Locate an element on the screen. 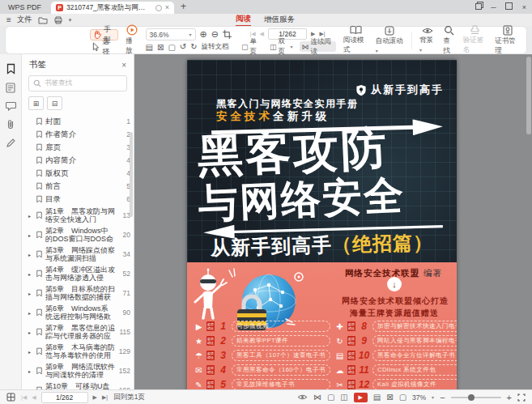 The width and height of the screenshot is (532, 404). statusbar-zoom-value: 37% is located at coordinates (419, 398).